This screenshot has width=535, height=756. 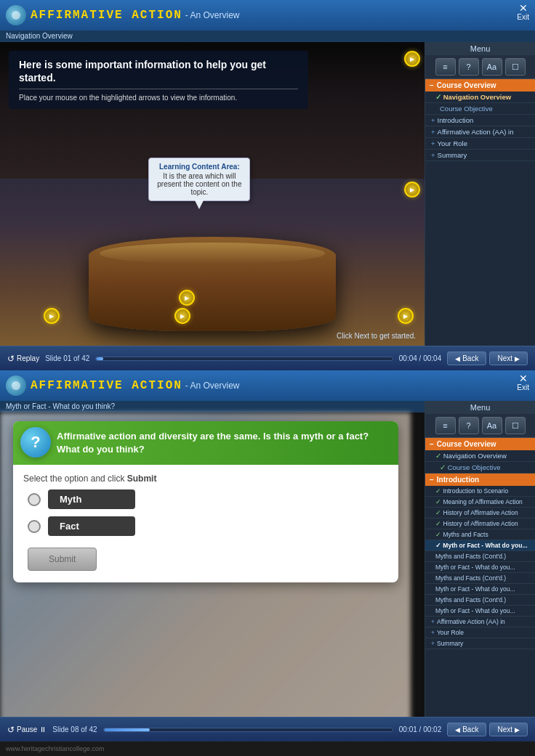 I want to click on slide2-sidebar-icon-notes: ☐, so click(x=515, y=426).